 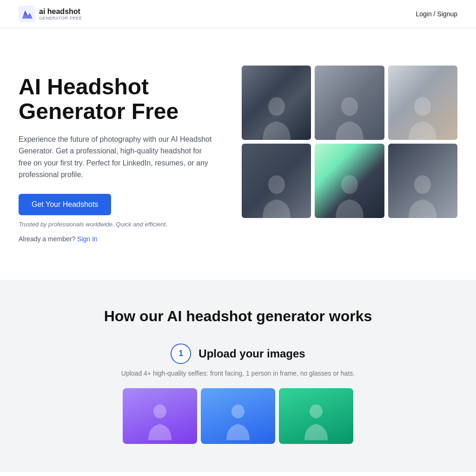 I want to click on step-1-label: Upload your images, so click(x=252, y=354).